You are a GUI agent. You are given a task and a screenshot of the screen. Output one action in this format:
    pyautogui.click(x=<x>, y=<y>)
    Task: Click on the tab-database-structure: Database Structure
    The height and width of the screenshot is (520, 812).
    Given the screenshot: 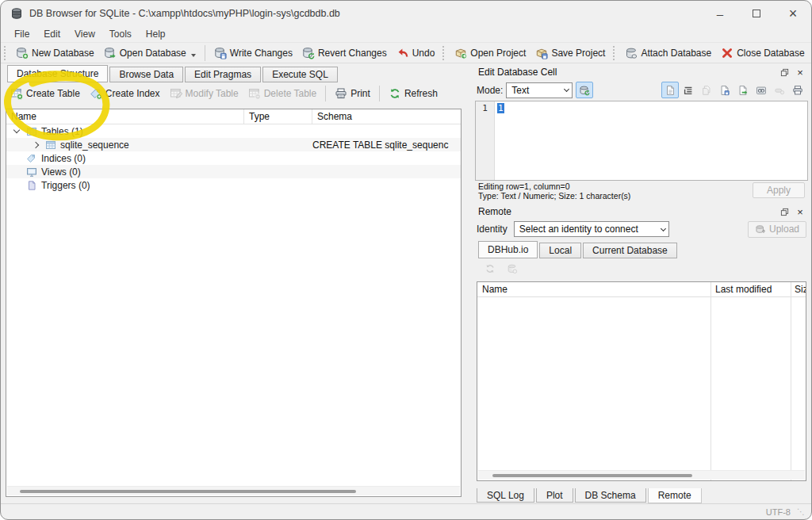 What is the action you would take?
    pyautogui.click(x=57, y=74)
    